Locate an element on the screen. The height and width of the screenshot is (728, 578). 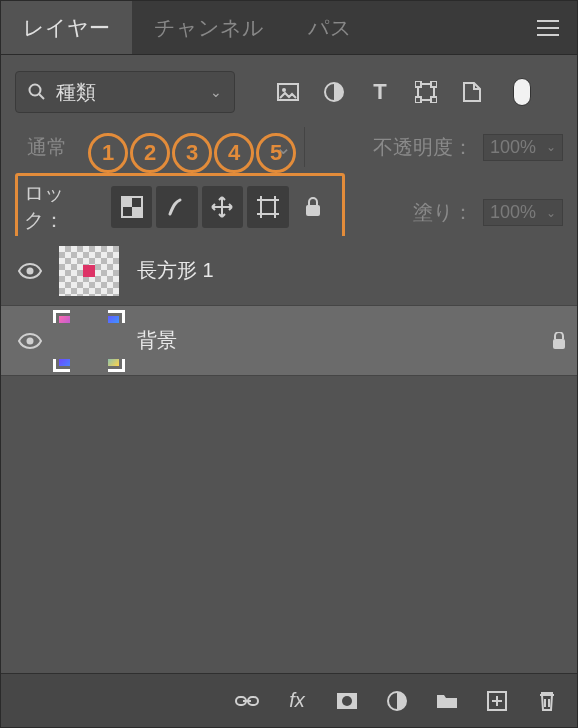
panel-menu-icon is located at coordinates (548, 28).